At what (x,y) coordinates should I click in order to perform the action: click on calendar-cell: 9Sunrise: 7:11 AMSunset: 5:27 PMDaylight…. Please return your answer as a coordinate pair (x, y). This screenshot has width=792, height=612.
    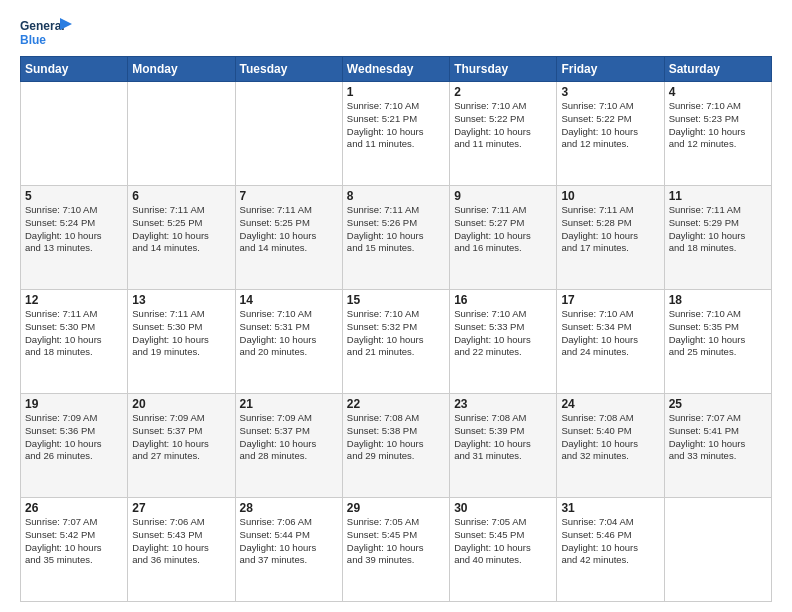
    Looking at the image, I should click on (504, 238).